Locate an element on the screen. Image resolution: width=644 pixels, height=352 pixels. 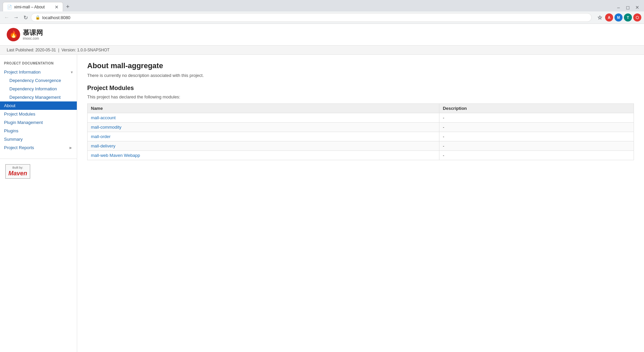
sidebar-item-plugins: Plugins is located at coordinates (38, 131).